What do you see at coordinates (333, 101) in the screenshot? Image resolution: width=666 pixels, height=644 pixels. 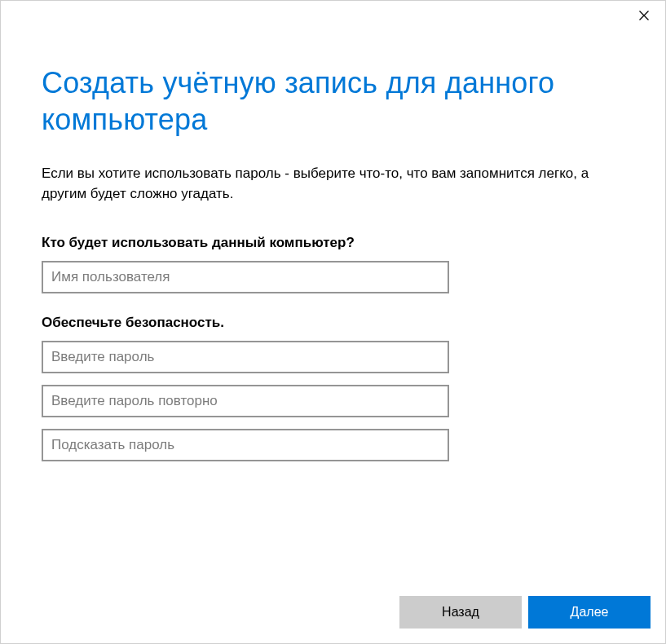 I see `page-title: Создать учётную запись для данного компь…` at bounding box center [333, 101].